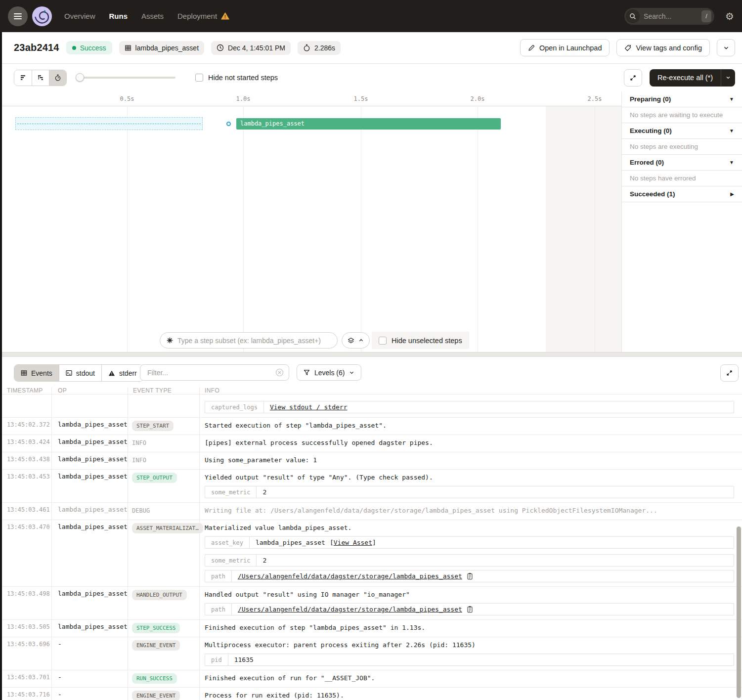 This screenshot has width=742, height=700. What do you see at coordinates (74, 48) in the screenshot?
I see `status-dot` at bounding box center [74, 48].